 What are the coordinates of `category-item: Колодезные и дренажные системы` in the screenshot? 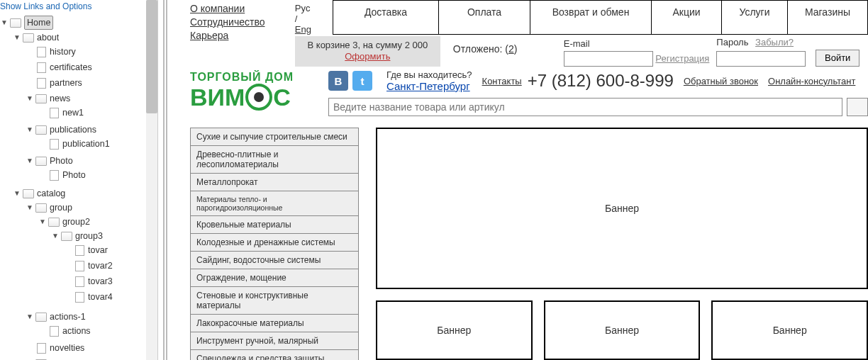 It's located at (274, 242).